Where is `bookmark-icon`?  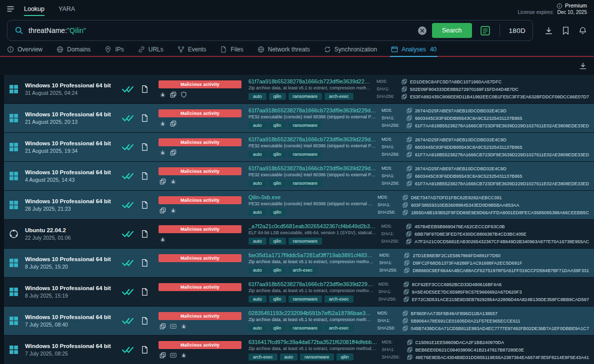
bookmark-icon is located at coordinates (566, 31).